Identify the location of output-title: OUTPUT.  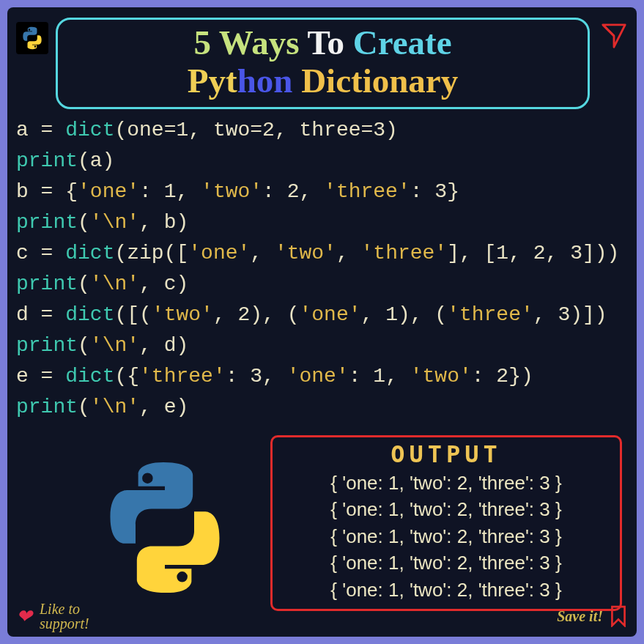
(446, 454).